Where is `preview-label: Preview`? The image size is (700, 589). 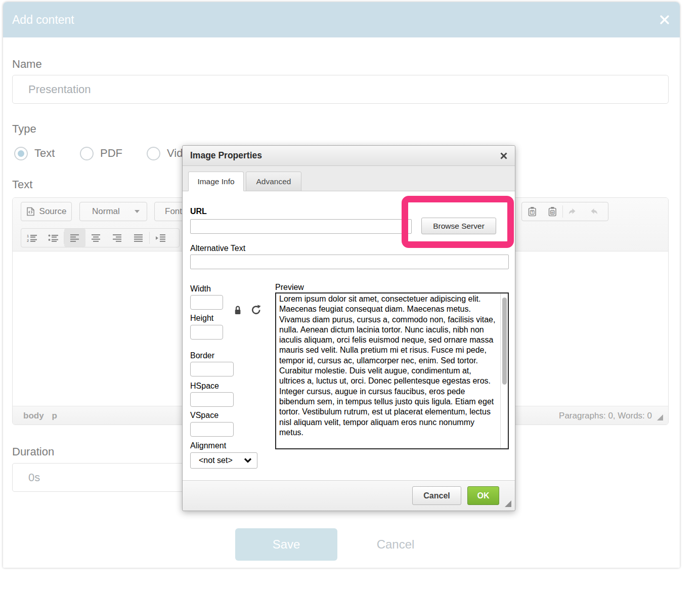
preview-label: Preview is located at coordinates (289, 287).